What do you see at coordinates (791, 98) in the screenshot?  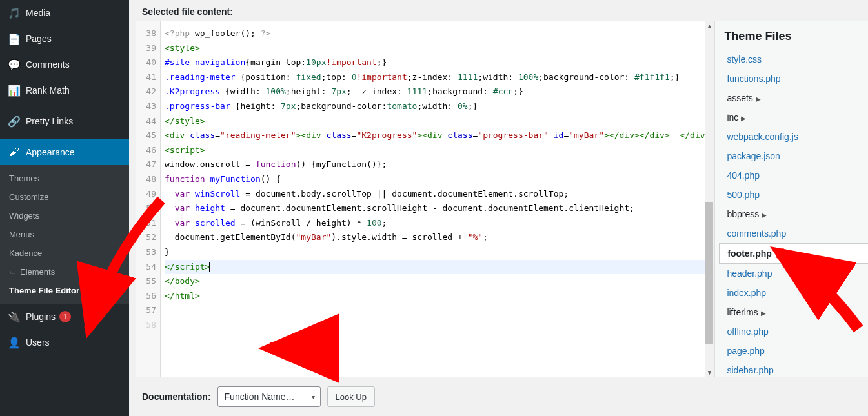 I see `theme-file-assets: assets▶` at bounding box center [791, 98].